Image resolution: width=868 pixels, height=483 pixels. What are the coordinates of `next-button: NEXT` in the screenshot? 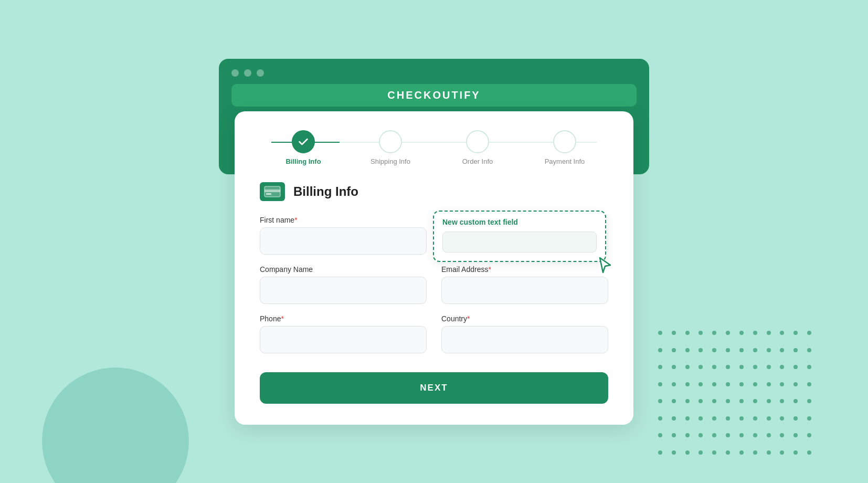 It's located at (434, 388).